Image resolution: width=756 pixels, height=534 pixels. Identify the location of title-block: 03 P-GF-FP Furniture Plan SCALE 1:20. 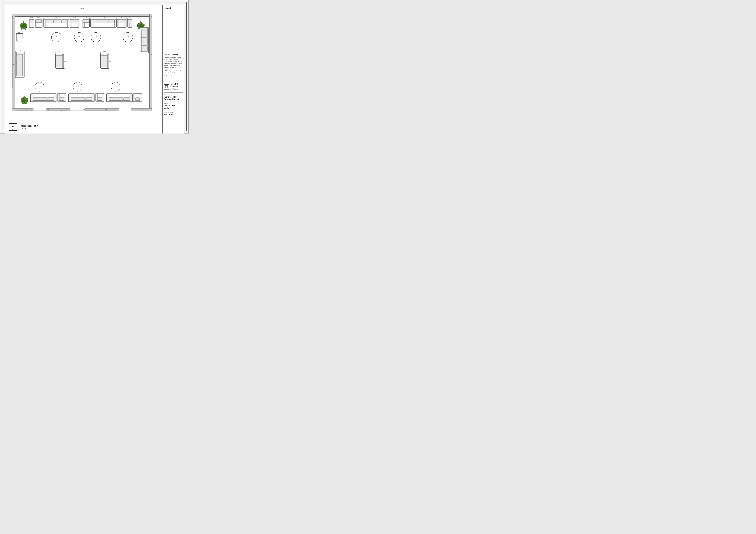
(84, 127).